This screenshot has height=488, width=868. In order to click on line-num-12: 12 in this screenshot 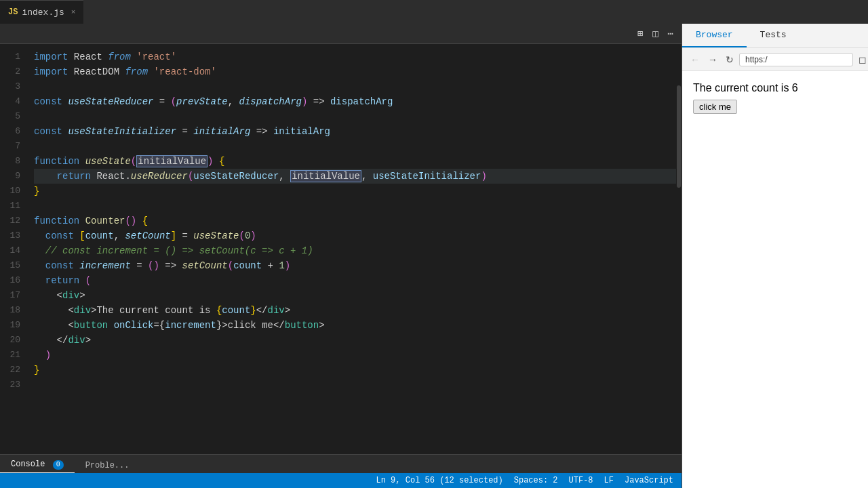, I will do `click(10, 221)`.